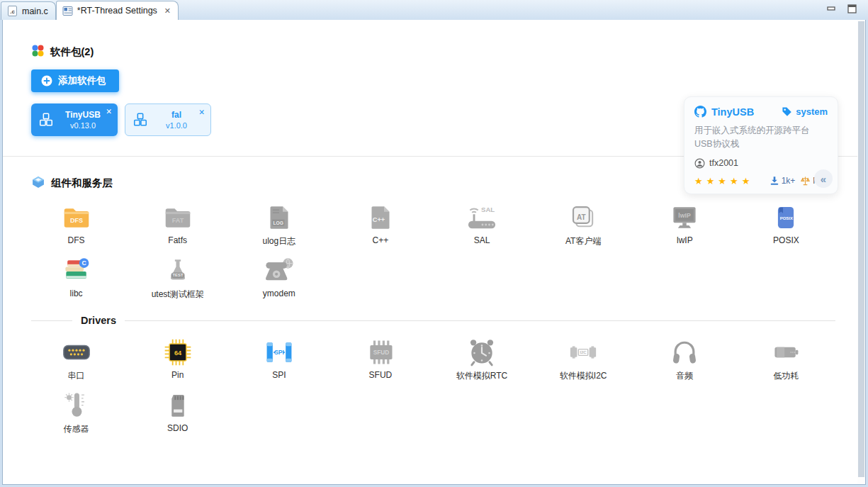 The image size is (868, 487). What do you see at coordinates (787, 218) in the screenshot?
I see `svg-text: POSIX` at bounding box center [787, 218].